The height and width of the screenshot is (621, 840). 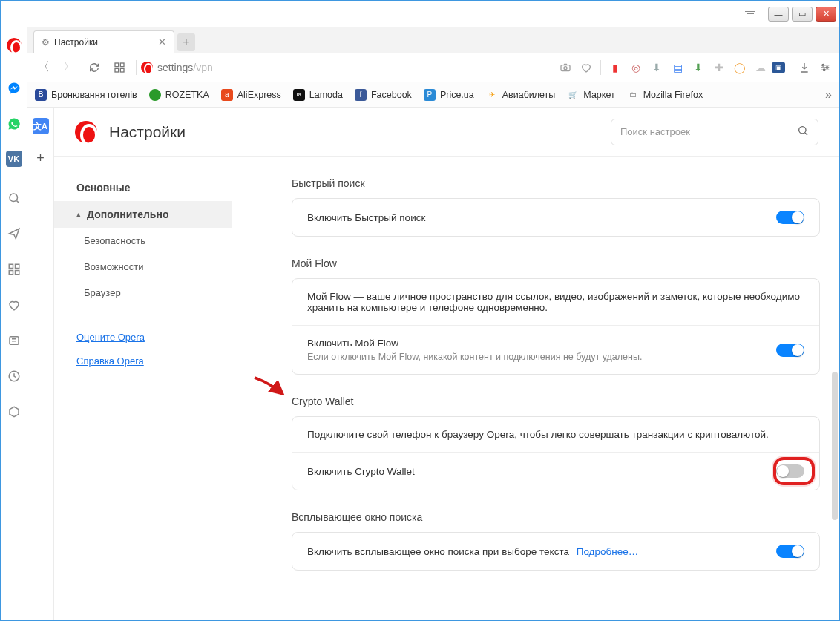 I want to click on row-label: Включить Crypto Wallet, so click(x=542, y=472).